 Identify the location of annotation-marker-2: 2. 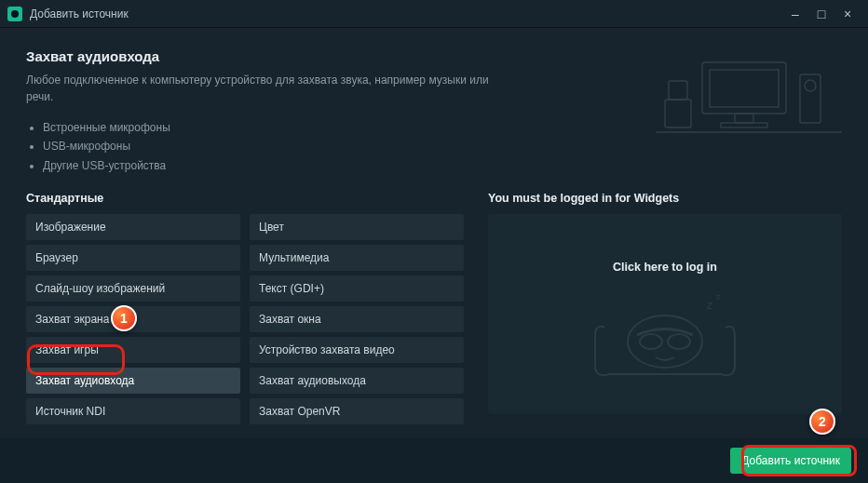
(822, 422).